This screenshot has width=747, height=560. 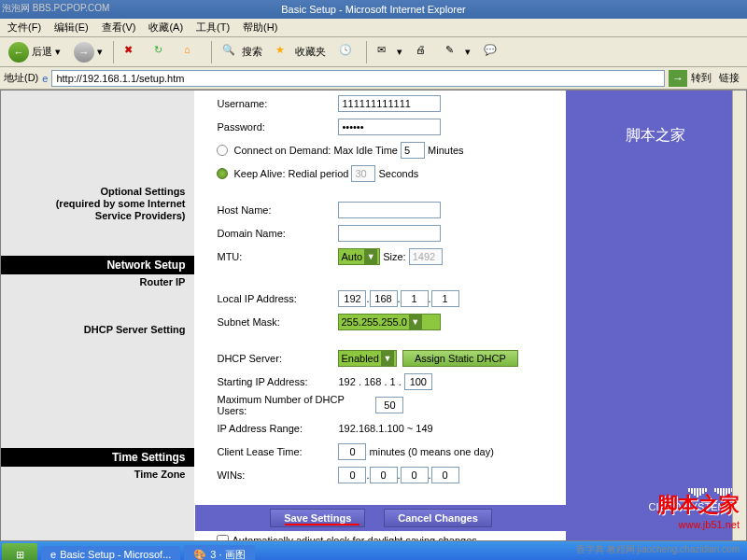 I want to click on hostname-label: Host Name:, so click(x=277, y=210).